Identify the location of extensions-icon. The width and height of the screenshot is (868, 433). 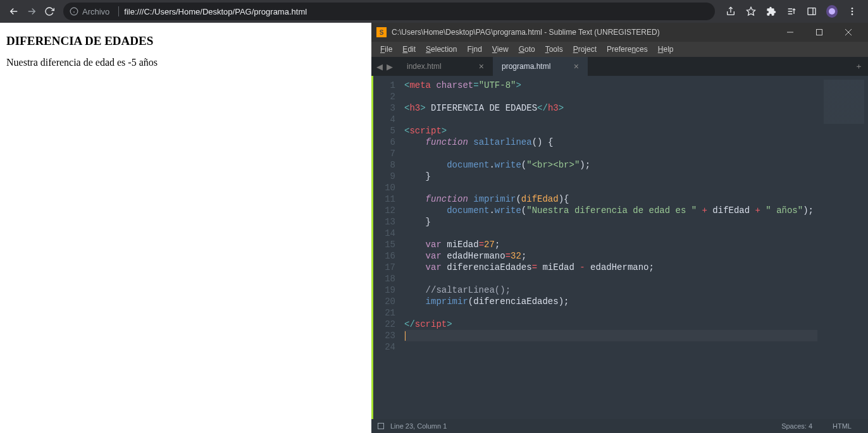
(771, 11).